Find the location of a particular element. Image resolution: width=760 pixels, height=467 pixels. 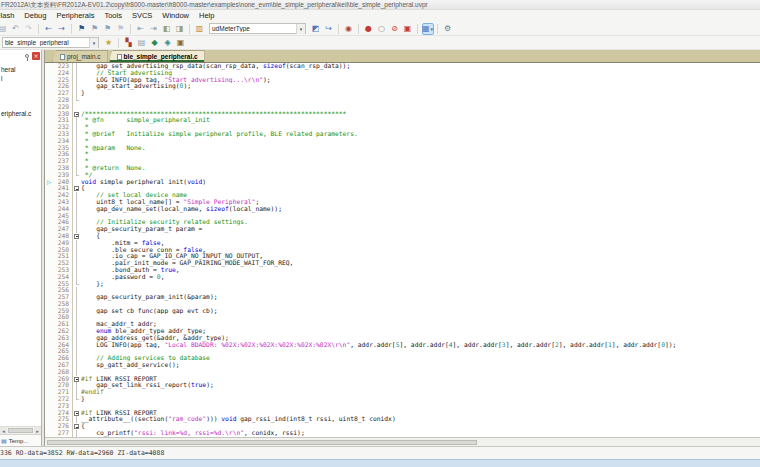

code-line-235: 235 * @param None. is located at coordinates (402, 148).